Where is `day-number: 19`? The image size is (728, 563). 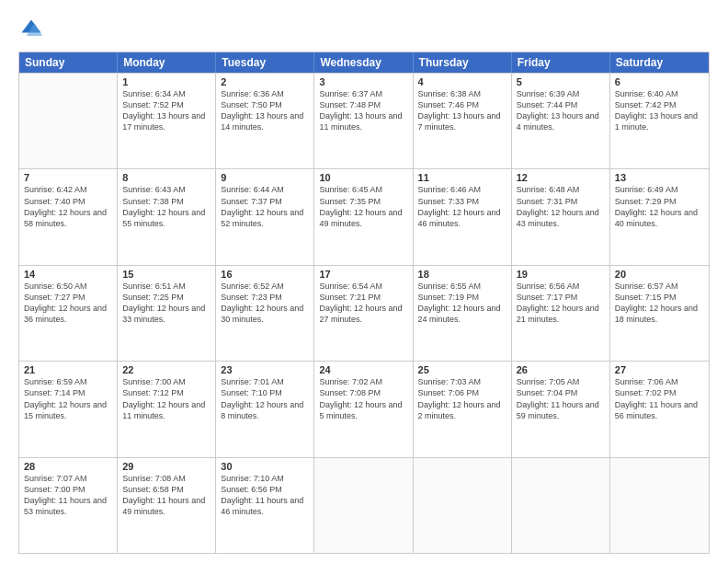
day-number: 19 is located at coordinates (561, 274).